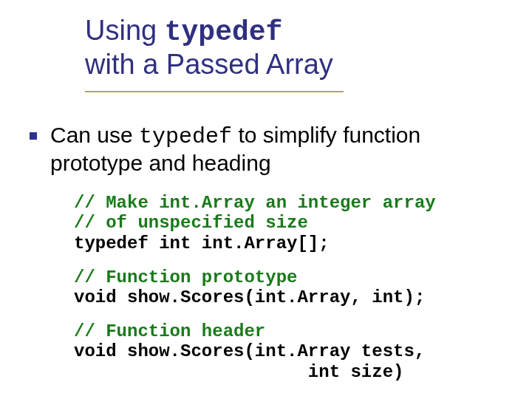  Describe the element at coordinates (266, 149) in the screenshot. I see `bullet-item: Can use typedef to simplify function pro…` at that location.